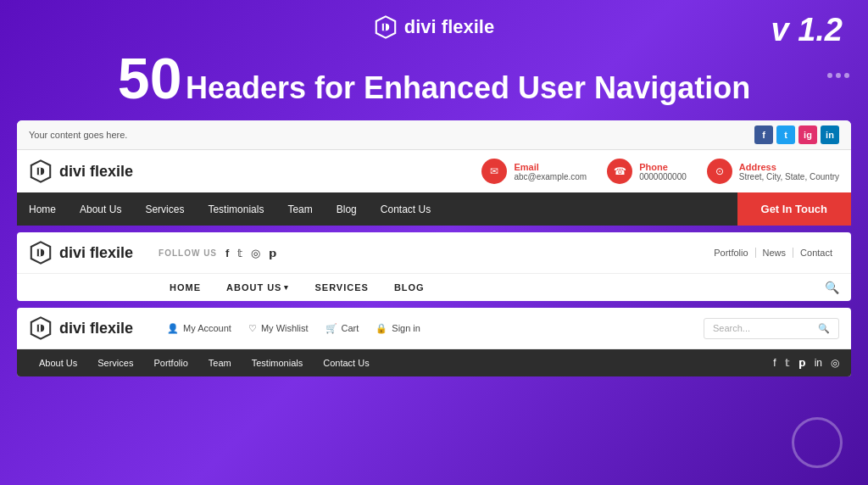  Describe the element at coordinates (41, 253) in the screenshot. I see `card2-logo-icon` at that location.